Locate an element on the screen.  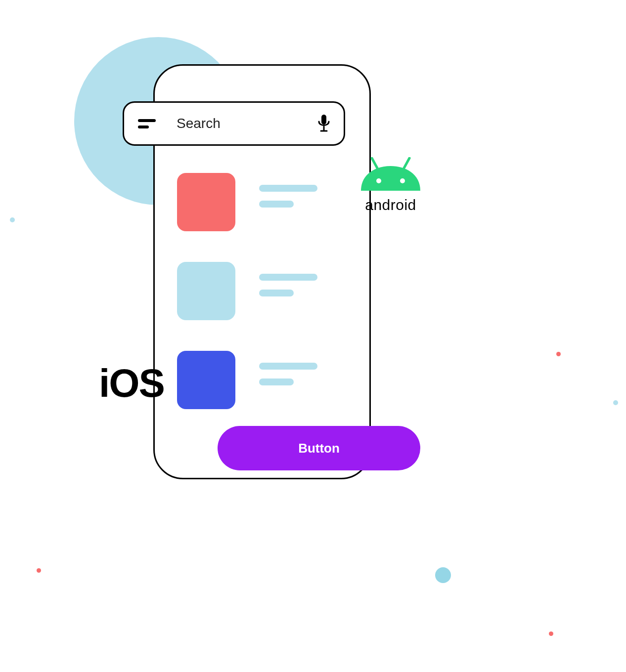
android-badge: android is located at coordinates (391, 185).